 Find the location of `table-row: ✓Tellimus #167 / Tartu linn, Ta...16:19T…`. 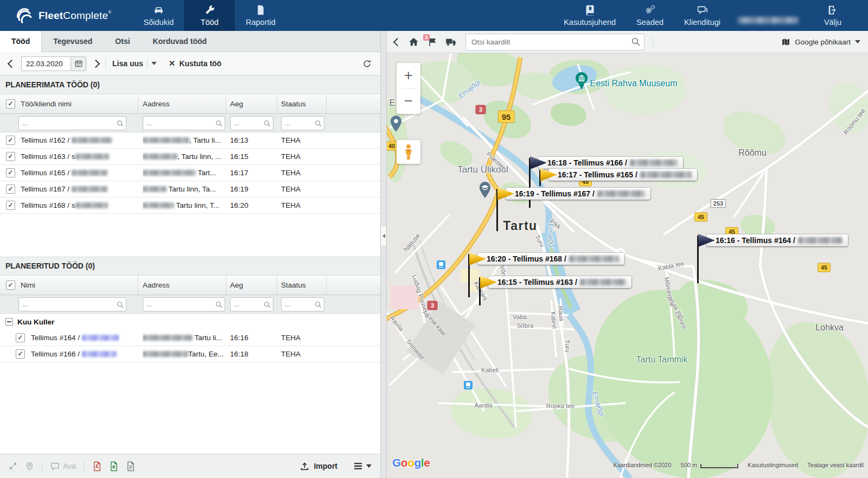

table-row: ✓Tellimus #167 / Tartu linn, Ta...16:19T… is located at coordinates (190, 189).